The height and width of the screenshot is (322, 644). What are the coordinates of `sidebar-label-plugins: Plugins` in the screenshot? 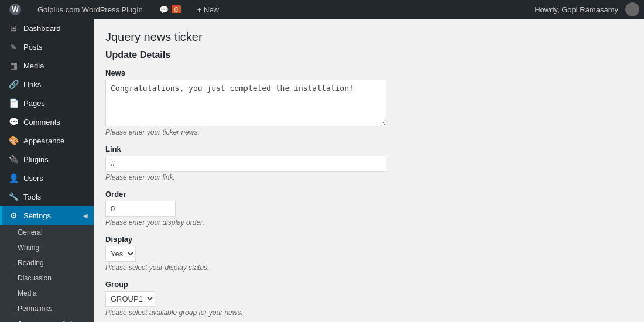 It's located at (36, 159).